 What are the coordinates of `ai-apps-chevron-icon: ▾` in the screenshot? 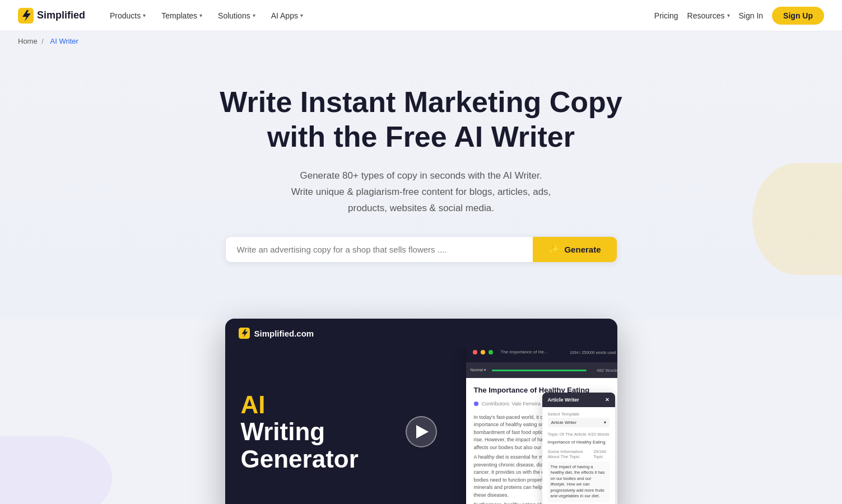 It's located at (301, 16).